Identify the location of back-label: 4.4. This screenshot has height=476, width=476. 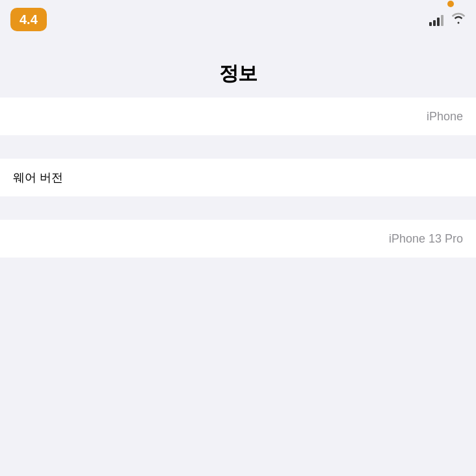
(29, 20).